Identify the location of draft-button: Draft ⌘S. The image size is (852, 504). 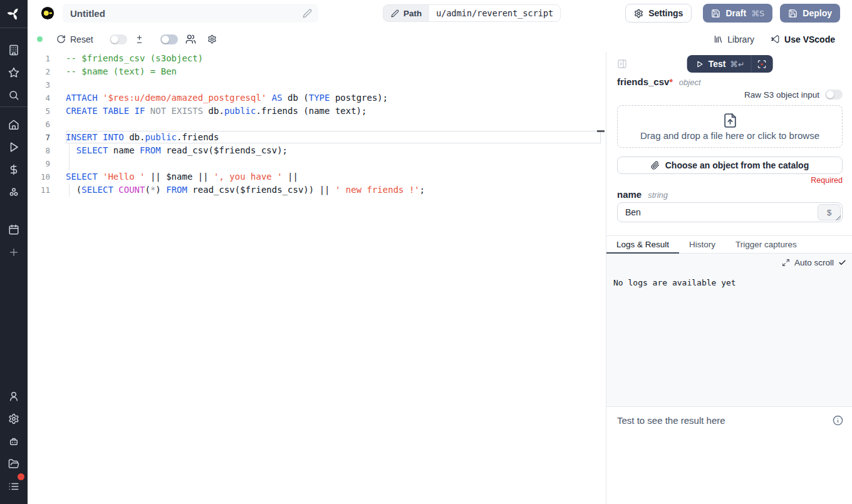
(738, 13).